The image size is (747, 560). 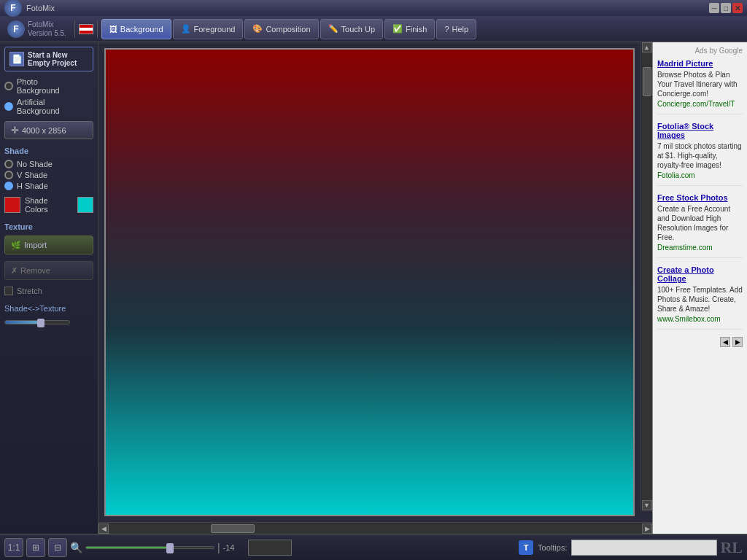 I want to click on shade-colors-row: Shade Colors, so click(x=49, y=205).